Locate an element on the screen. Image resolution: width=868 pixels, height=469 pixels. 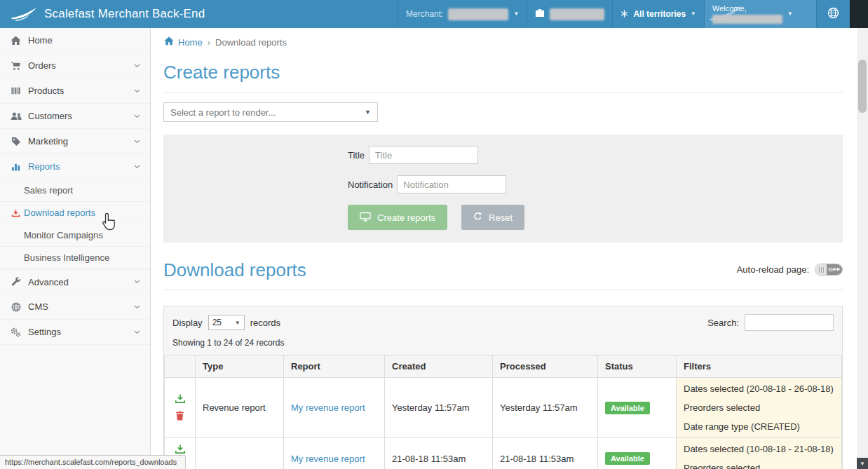
sidebar-item-settings: Settings is located at coordinates (75, 332).